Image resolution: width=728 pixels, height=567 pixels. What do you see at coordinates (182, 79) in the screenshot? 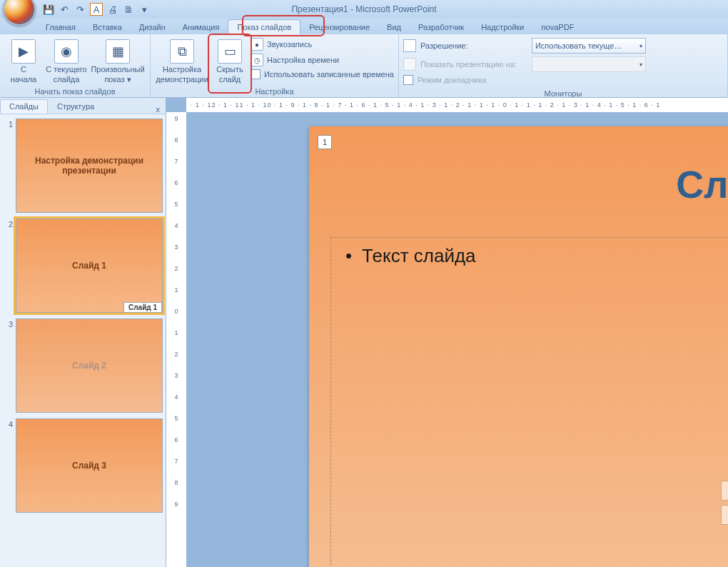
I see `label: демонстрации` at bounding box center [182, 79].